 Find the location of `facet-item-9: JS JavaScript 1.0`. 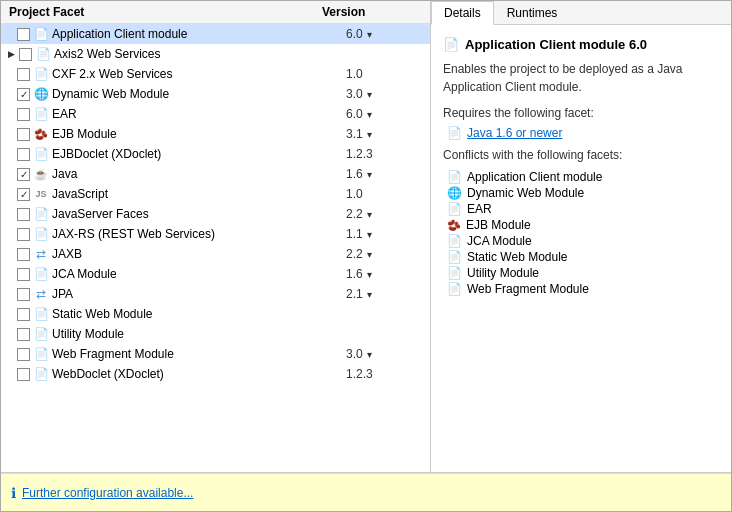

facet-item-9: JS JavaScript 1.0 is located at coordinates (216, 194).